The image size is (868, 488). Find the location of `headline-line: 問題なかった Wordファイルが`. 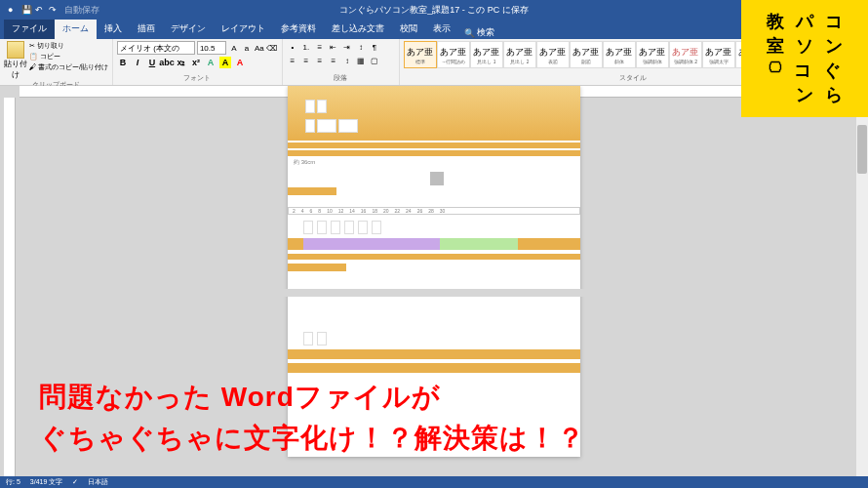

headline-line: 問題なかった Wordファイルが is located at coordinates (312, 397).